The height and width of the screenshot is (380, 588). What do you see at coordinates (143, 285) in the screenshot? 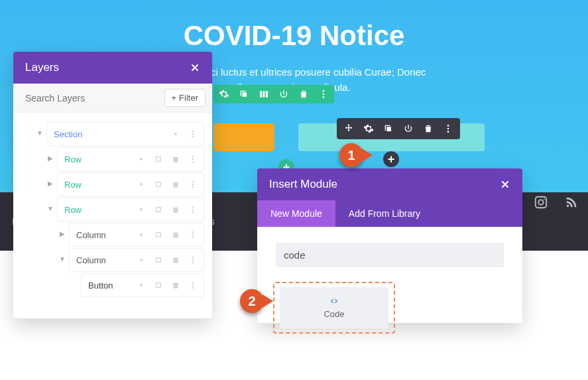
I see `tree-item-button: Button` at bounding box center [143, 285].